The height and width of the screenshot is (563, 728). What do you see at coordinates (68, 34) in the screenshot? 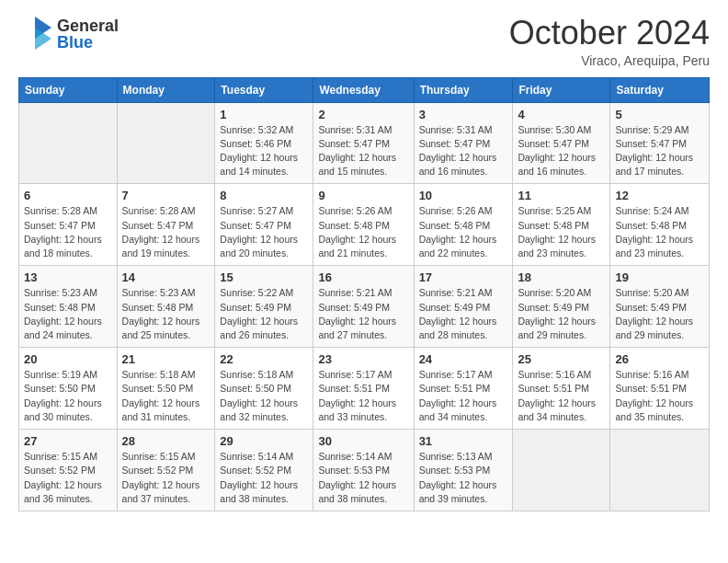
I see `logo: General Blue` at bounding box center [68, 34].